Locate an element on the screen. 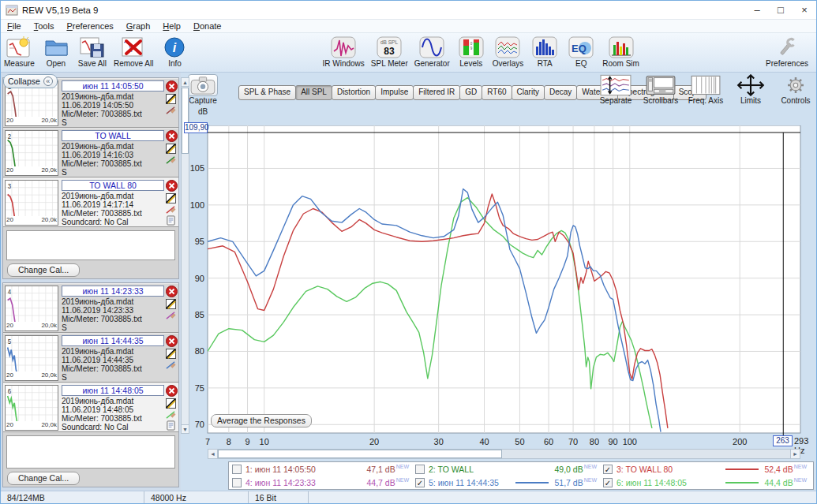 The width and height of the screenshot is (817, 504). measurement-card-2: 22020,0kTO WALL2019июнь-дба.mdat11.06.20… is located at coordinates (91, 153).